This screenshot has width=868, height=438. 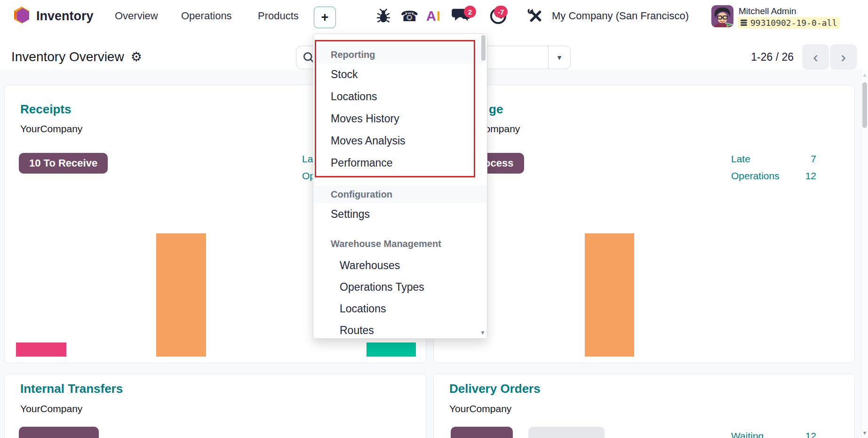 What do you see at coordinates (383, 16) in the screenshot?
I see `debug-bug-icon` at bounding box center [383, 16].